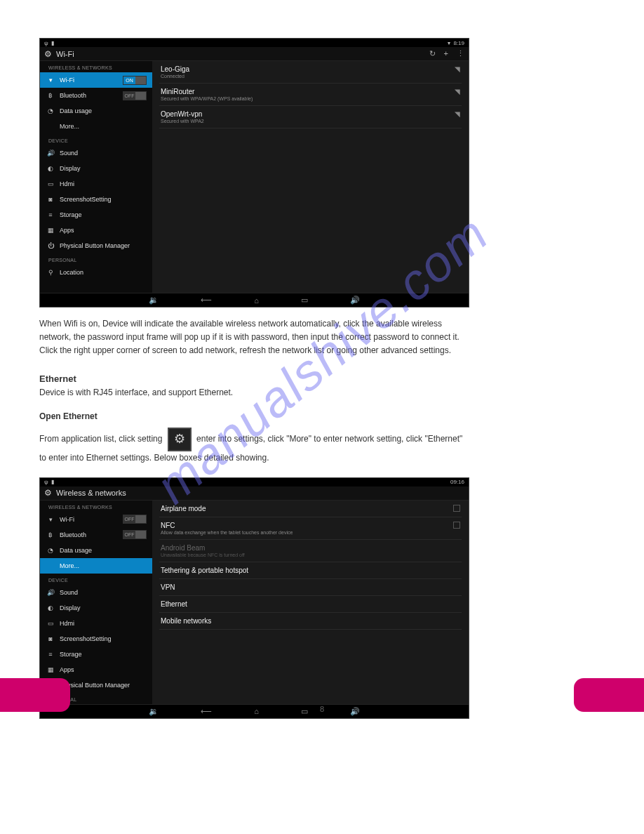  I want to click on prev-page-button, so click(35, 695).